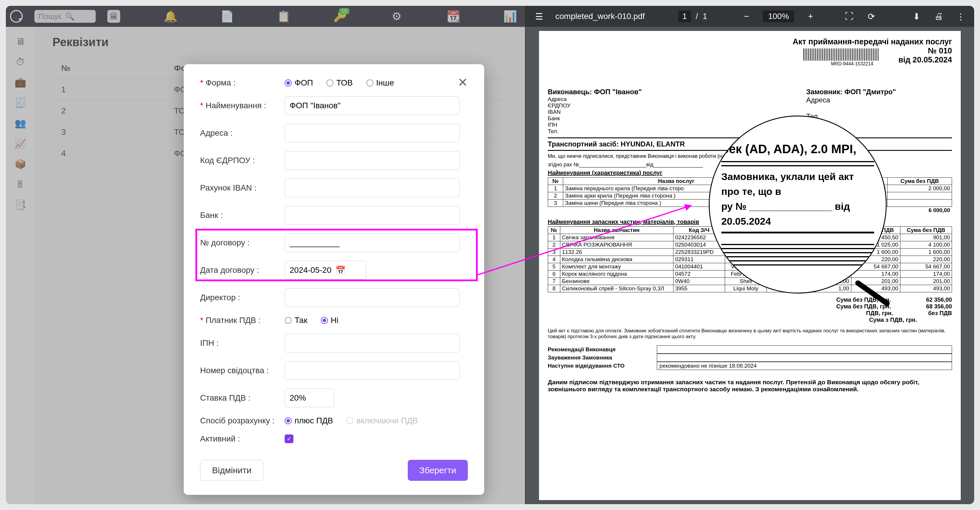 This screenshot has height=510, width=980. What do you see at coordinates (341, 270) in the screenshot?
I see `calendar-icon: 📅` at bounding box center [341, 270].